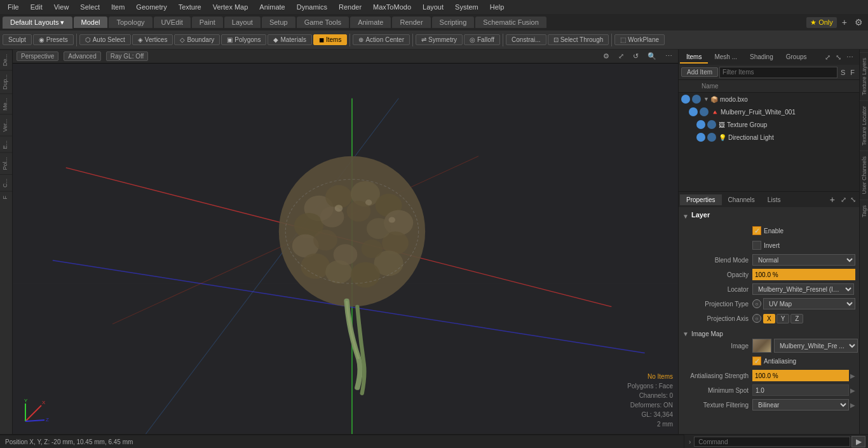 The width and height of the screenshot is (868, 448). What do you see at coordinates (482, 39) in the screenshot?
I see `falloff-button: ◎ Falloff` at bounding box center [482, 39].